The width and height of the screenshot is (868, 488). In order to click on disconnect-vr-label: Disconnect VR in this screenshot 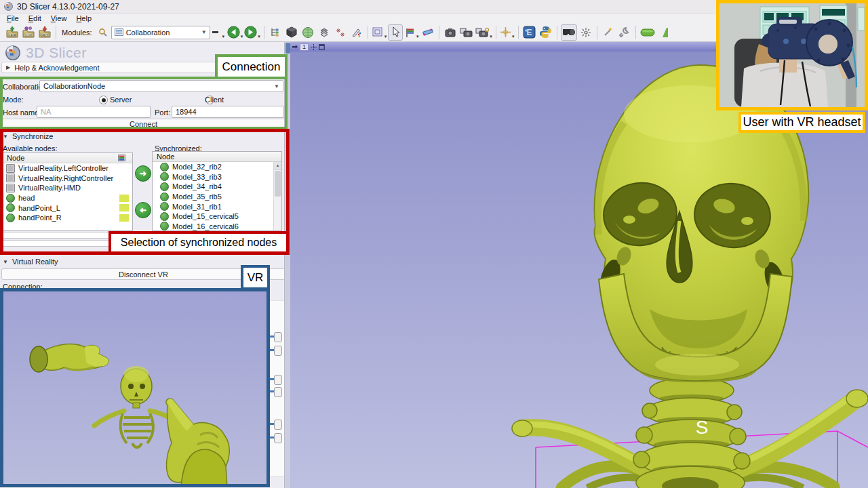, I will do `click(144, 274)`.